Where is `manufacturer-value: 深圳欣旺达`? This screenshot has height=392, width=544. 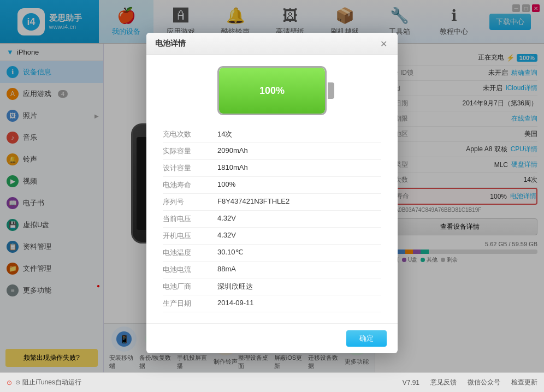
manufacturer-value: 深圳欣旺达 is located at coordinates (299, 287).